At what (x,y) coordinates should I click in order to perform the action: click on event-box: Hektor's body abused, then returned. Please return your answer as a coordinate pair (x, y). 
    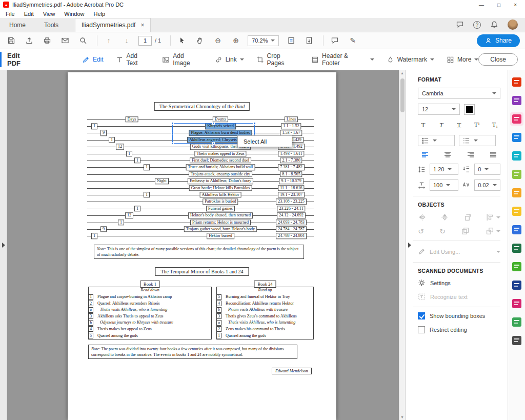
    Looking at the image, I should click on (220, 215).